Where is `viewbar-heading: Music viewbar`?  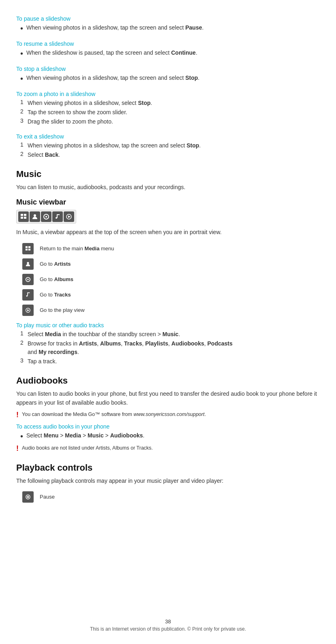 viewbar-heading: Music viewbar is located at coordinates (168, 203).